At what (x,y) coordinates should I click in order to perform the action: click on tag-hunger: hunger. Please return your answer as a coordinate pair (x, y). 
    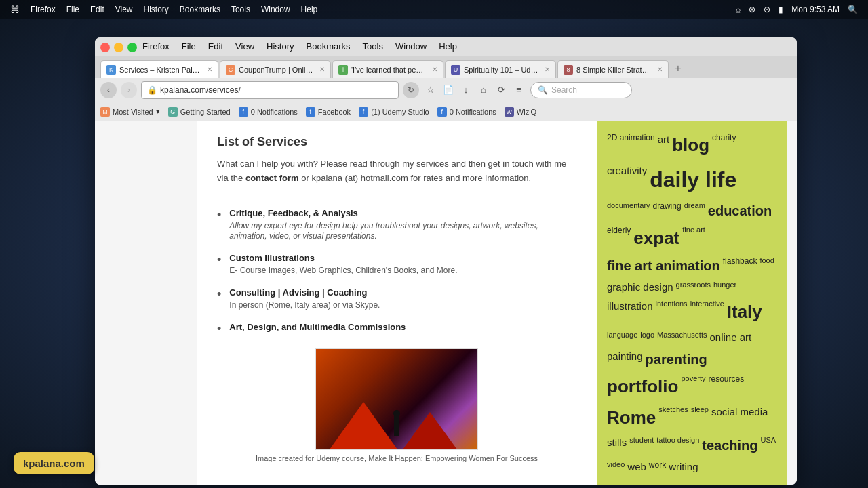
    Looking at the image, I should click on (725, 287).